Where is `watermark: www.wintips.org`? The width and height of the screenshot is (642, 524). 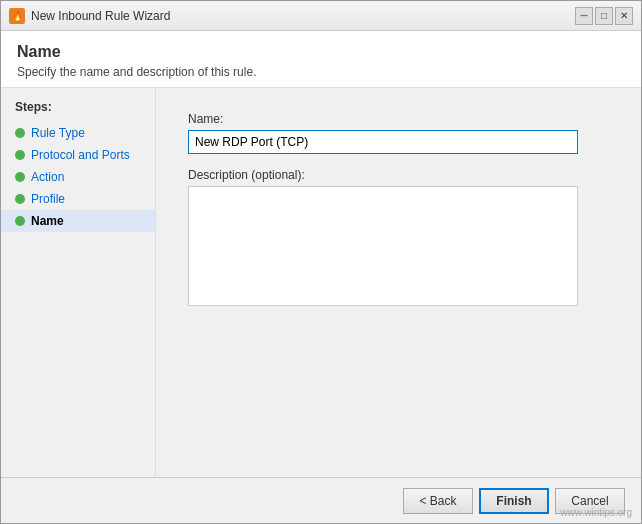 watermark: www.wintips.org is located at coordinates (596, 512).